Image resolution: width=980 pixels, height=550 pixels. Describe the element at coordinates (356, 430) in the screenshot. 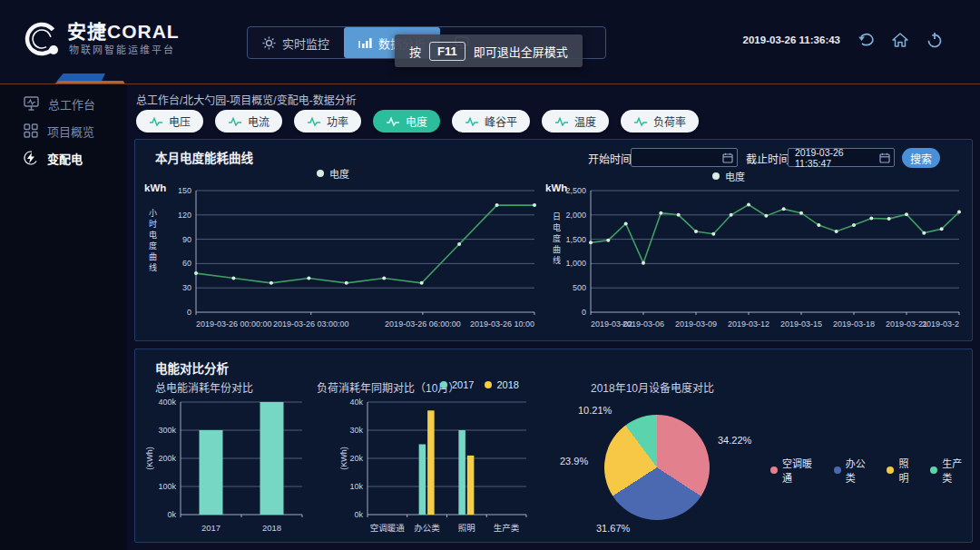

I see `svg-text: 30k` at that location.